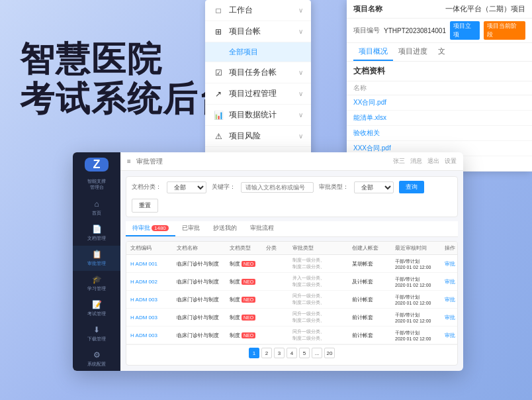 This screenshot has width=532, height=400. What do you see at coordinates (439, 134) in the screenshot?
I see `doc-item-3: 验收相关` at bounding box center [439, 134].